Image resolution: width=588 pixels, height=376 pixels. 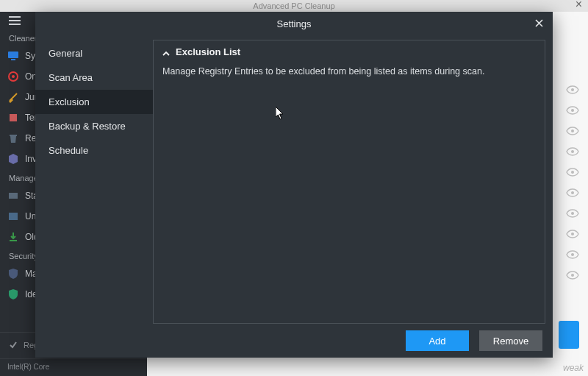 What do you see at coordinates (13, 138) in the screenshot?
I see `trash-icon` at bounding box center [13, 138].